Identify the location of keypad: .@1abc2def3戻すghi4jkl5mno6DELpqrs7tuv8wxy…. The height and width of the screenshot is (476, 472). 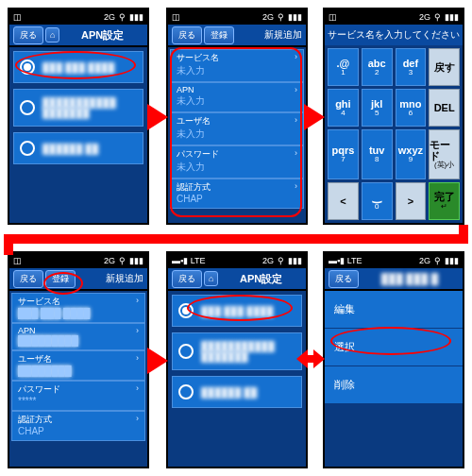
(394, 134).